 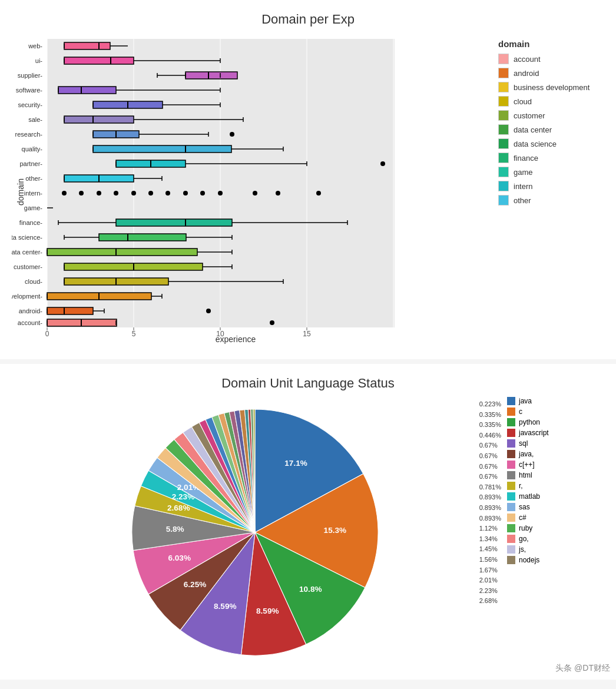 What do you see at coordinates (31, 75) in the screenshot?
I see `svg-text: supplier-` at bounding box center [31, 75].